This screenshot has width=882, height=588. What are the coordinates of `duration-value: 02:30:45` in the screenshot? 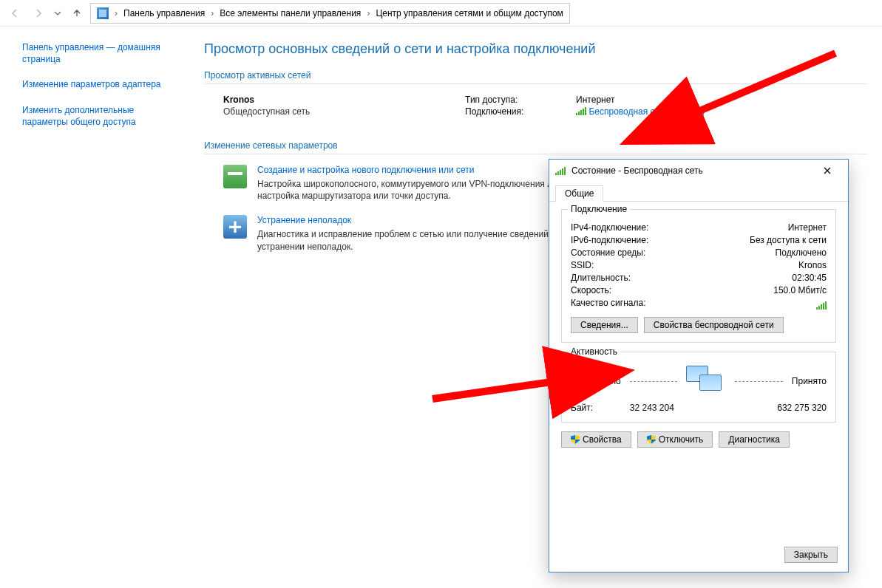 It's located at (809, 278).